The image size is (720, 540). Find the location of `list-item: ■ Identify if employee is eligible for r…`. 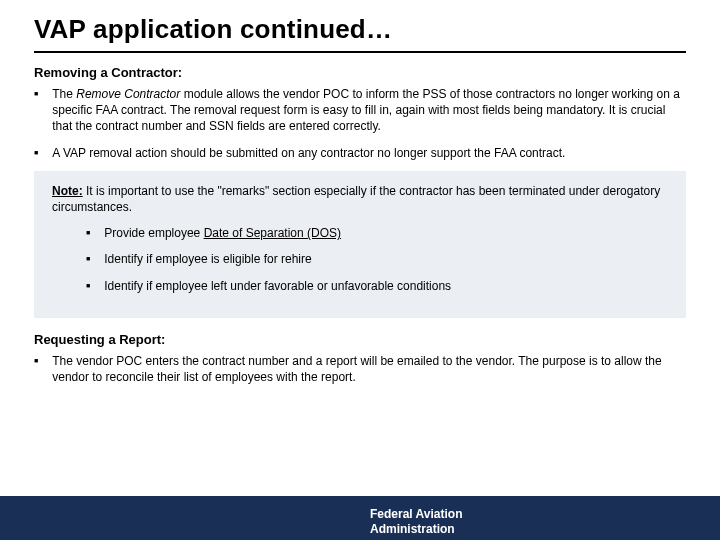

list-item: ■ Identify if employee is eligible for r… is located at coordinates (377, 259).